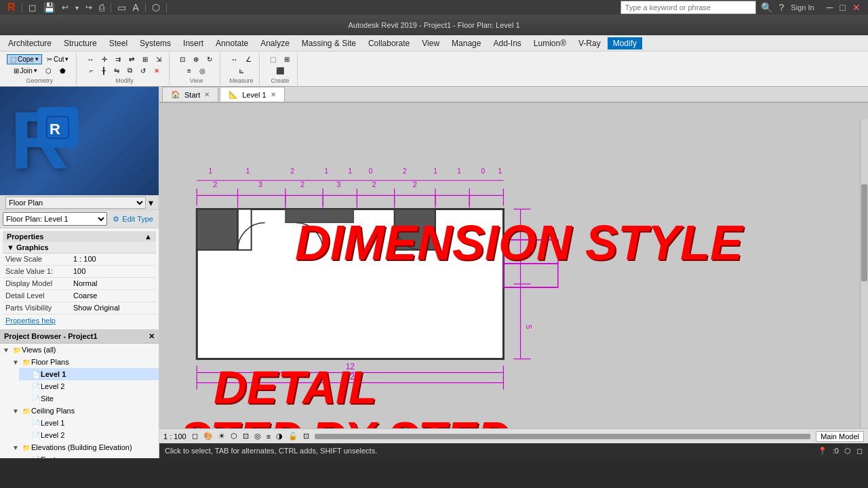  I want to click on view-type-dropdown: ▾, so click(151, 203).